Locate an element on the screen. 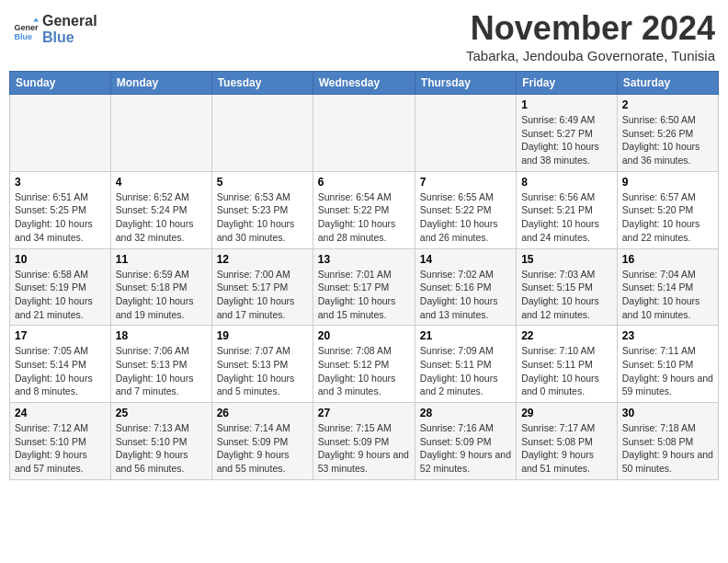 This screenshot has height=563, width=728. day-number: 1 is located at coordinates (566, 105).